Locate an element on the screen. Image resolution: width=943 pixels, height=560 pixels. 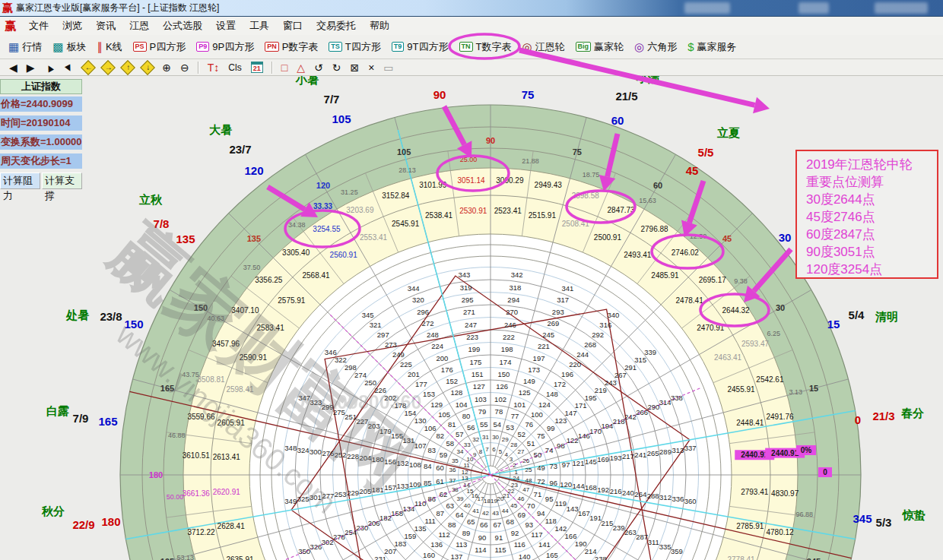
toolbar-sectors-button: ▩板块 is located at coordinates (69, 47).